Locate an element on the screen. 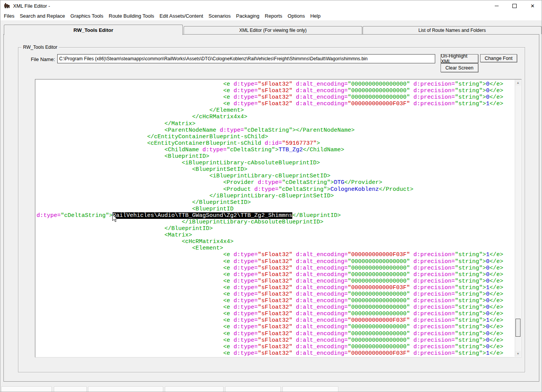 The image size is (542, 392). menu-item-reports: Reports is located at coordinates (273, 16).